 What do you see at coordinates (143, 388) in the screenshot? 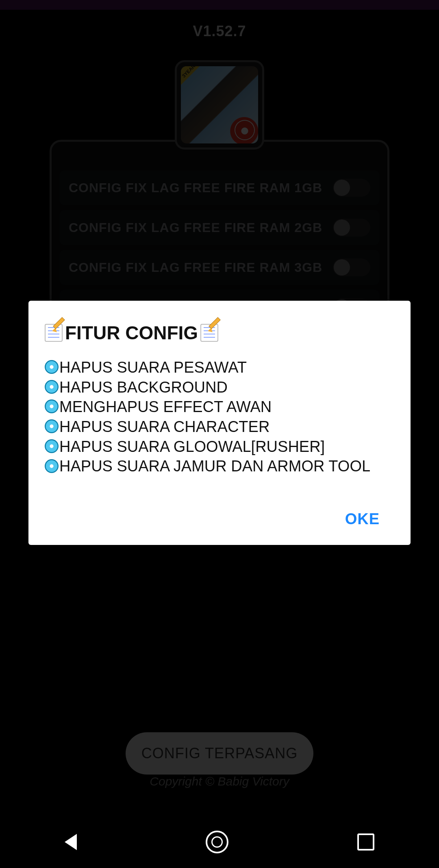
I see `dialog-item-text: HAPUS BACKGROUND` at bounding box center [143, 388].